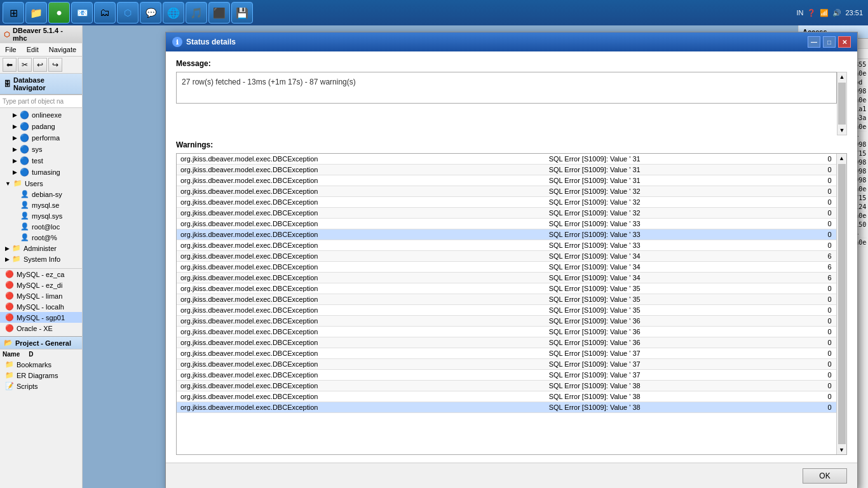 This screenshot has width=868, height=488. I want to click on error-cell: SQL Error [S1009]: Value ' 38, so click(679, 408).